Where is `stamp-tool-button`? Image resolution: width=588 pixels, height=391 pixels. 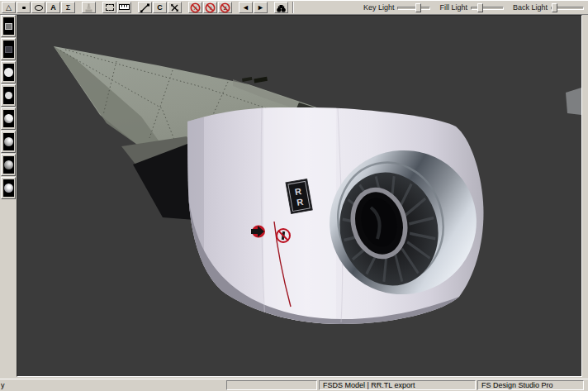 stamp-tool-button is located at coordinates (89, 7).